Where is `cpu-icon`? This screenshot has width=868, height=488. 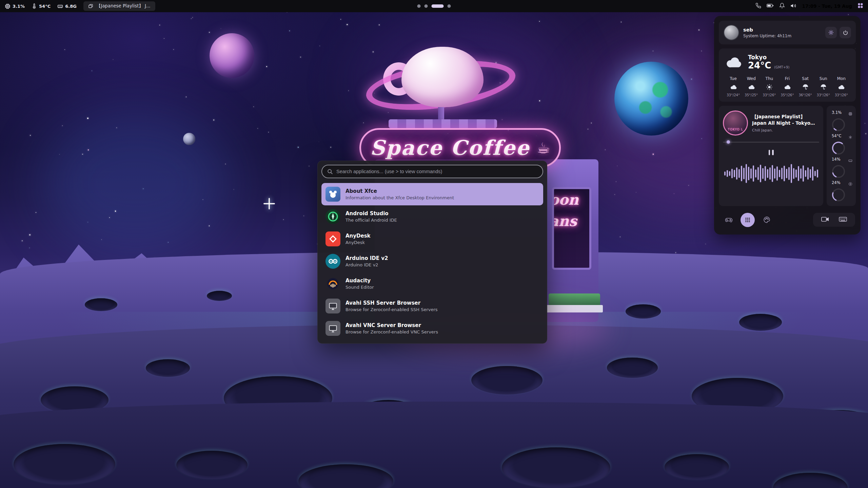 cpu-icon is located at coordinates (7, 6).